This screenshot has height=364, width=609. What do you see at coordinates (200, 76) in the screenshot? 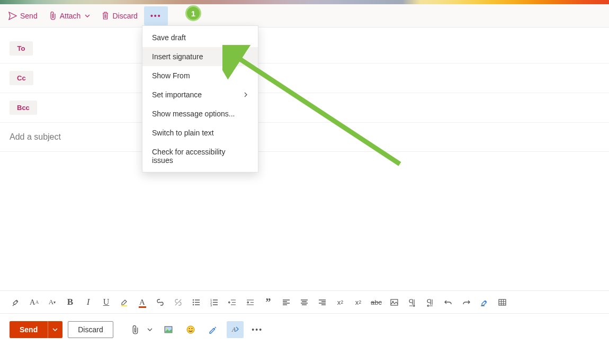
I see `menu-show-from: Show From` at bounding box center [200, 76].